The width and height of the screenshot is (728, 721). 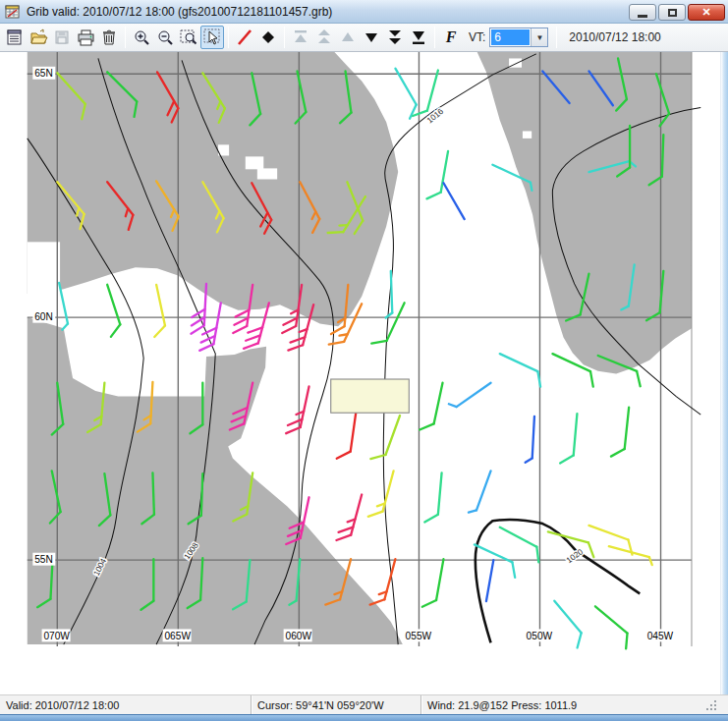 I want to click on lon-label: 045W, so click(x=660, y=637).